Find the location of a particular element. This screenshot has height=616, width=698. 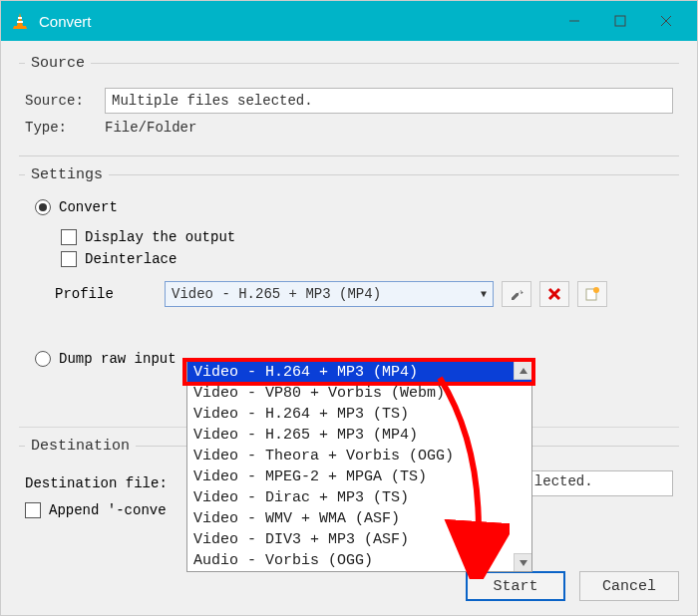

edit-profile-button is located at coordinates (517, 294).